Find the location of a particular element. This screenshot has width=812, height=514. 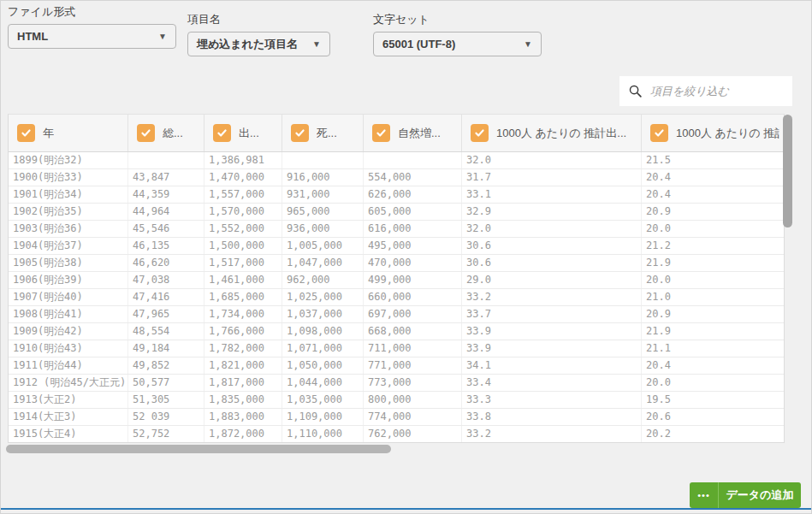

table-cell: 1,782,000 is located at coordinates (243, 349).